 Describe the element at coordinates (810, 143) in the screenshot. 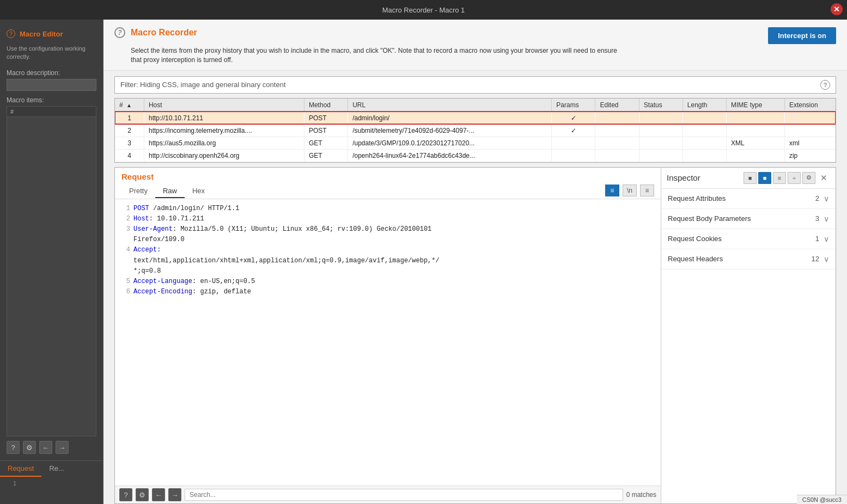

I see `table-cell: xml` at that location.